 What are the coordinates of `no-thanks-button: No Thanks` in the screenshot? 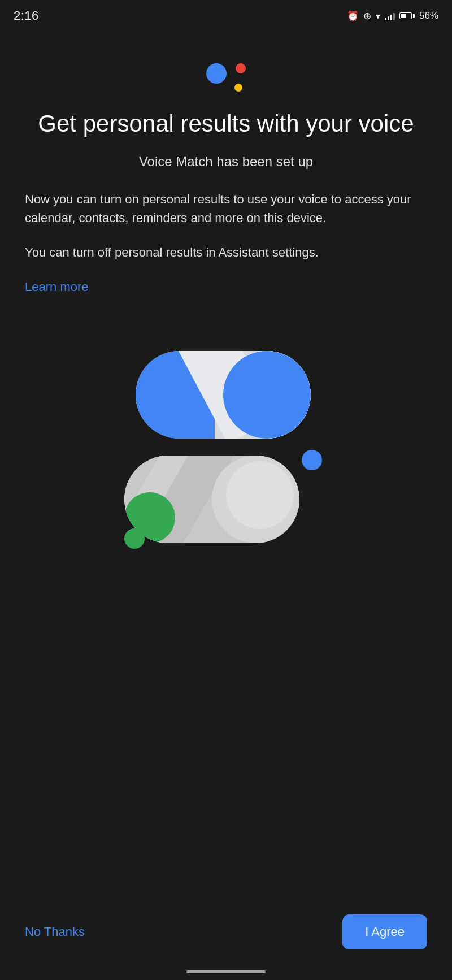 It's located at (55, 932).